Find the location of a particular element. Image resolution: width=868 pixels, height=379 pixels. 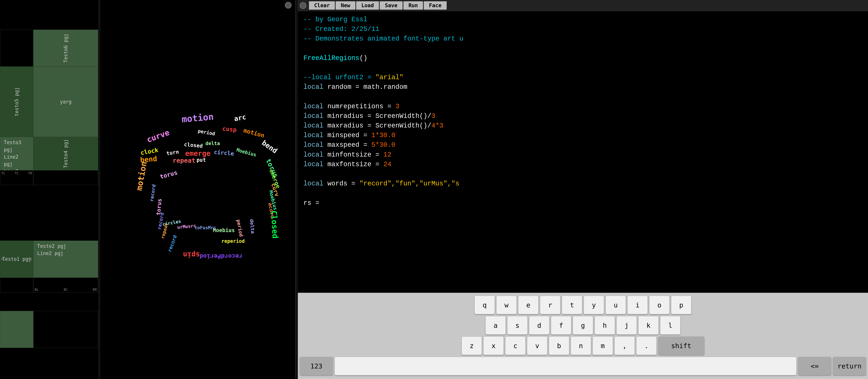

word-closed: closed is located at coordinates (193, 146).